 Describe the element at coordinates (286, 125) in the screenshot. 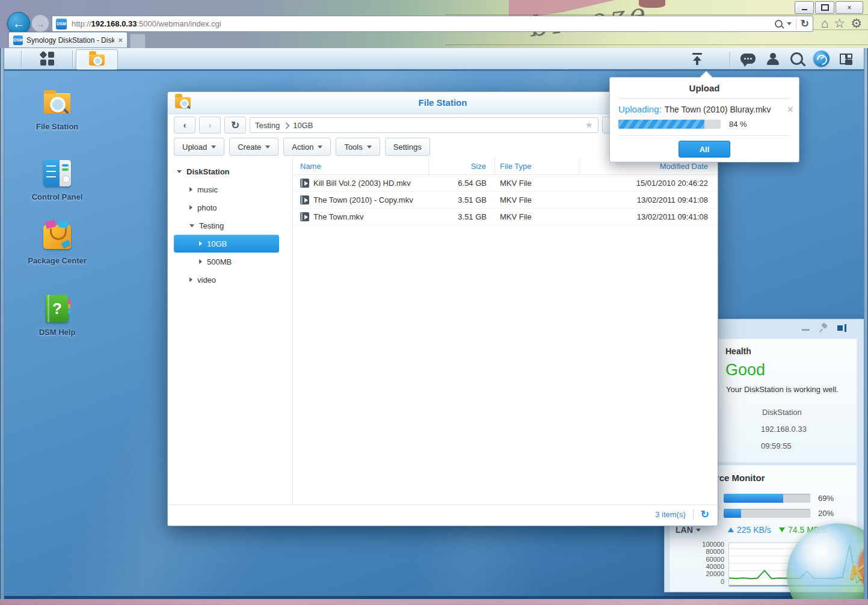

I see `chevron-right-icon` at that location.